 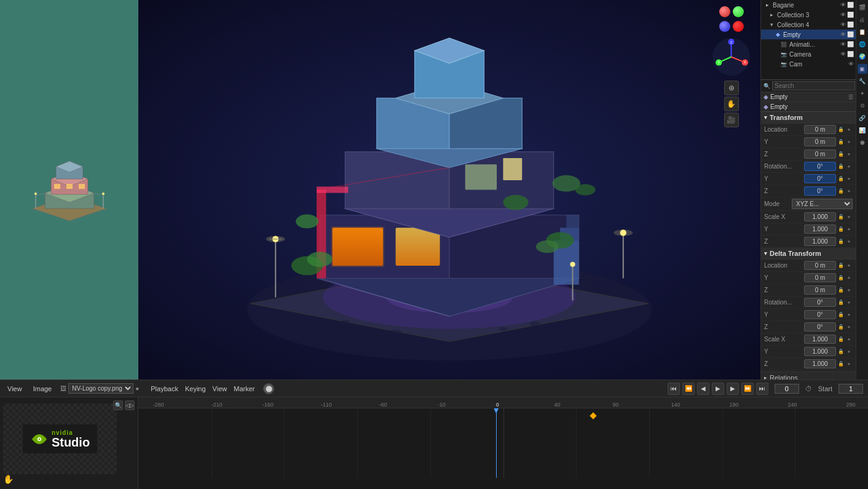 I want to click on eye-icon-c4: 👁, so click(x=843, y=25).